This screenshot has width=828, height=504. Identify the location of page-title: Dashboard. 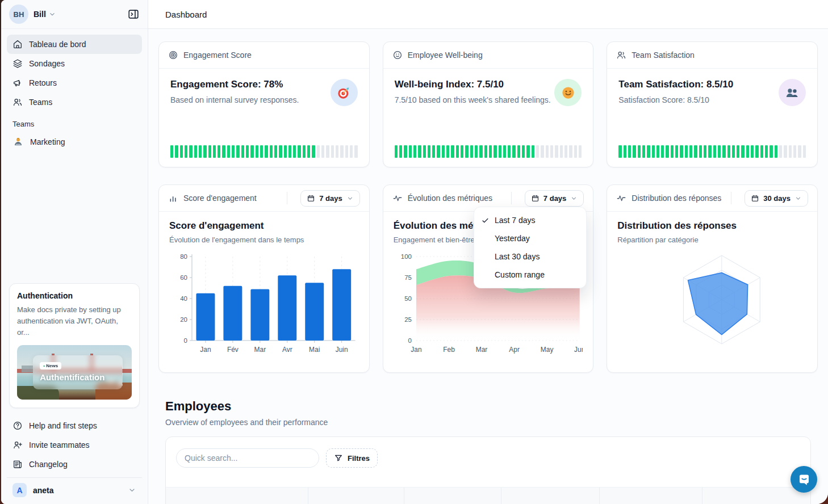
(186, 15).